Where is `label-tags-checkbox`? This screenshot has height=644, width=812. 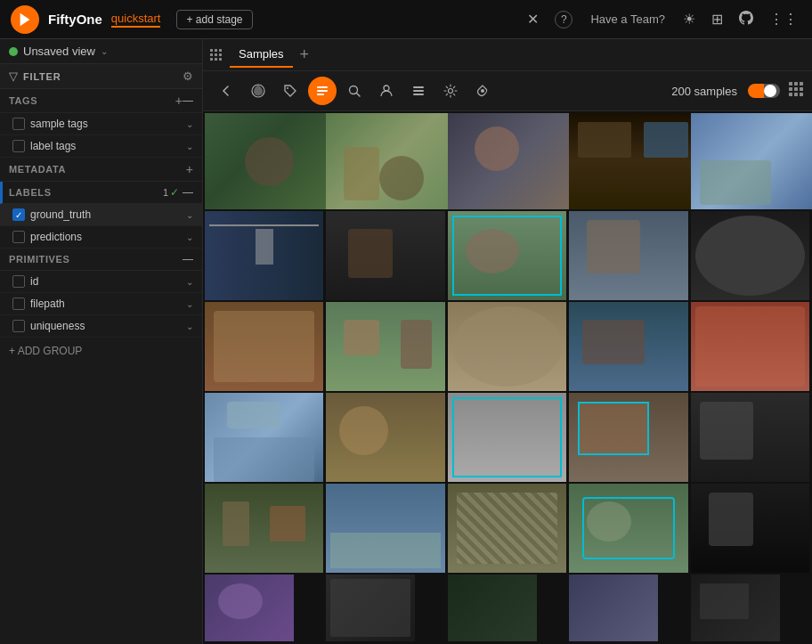 label-tags-checkbox is located at coordinates (19, 146).